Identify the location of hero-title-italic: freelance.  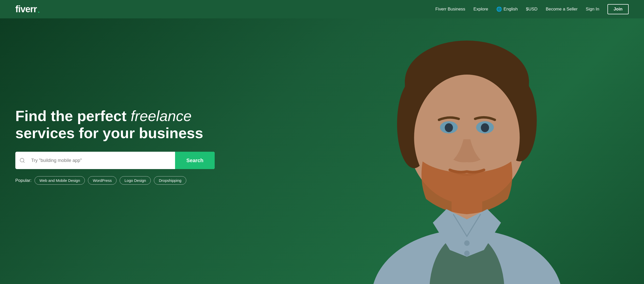
(161, 116).